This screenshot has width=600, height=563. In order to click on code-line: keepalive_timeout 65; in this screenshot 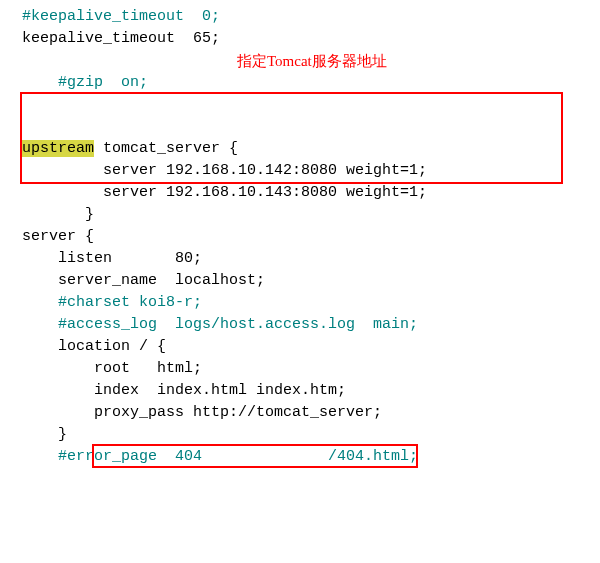, I will do `click(311, 39)`.